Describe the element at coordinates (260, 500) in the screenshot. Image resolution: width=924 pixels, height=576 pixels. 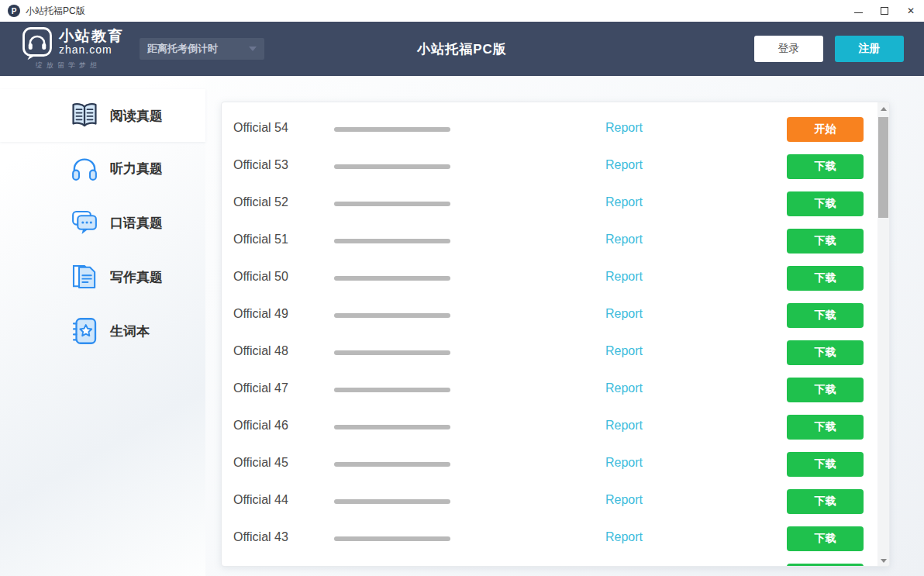
I see `row-title: Official 44` at that location.